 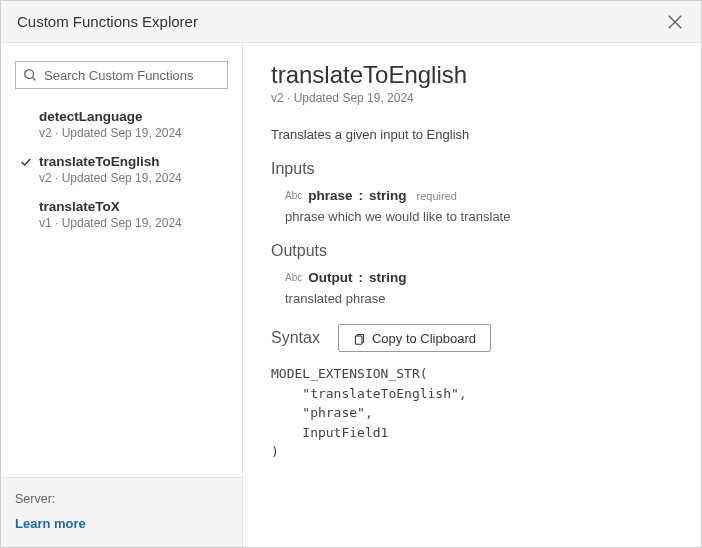 I want to click on sidebar-footer: Server: Learn more, so click(x=122, y=512).